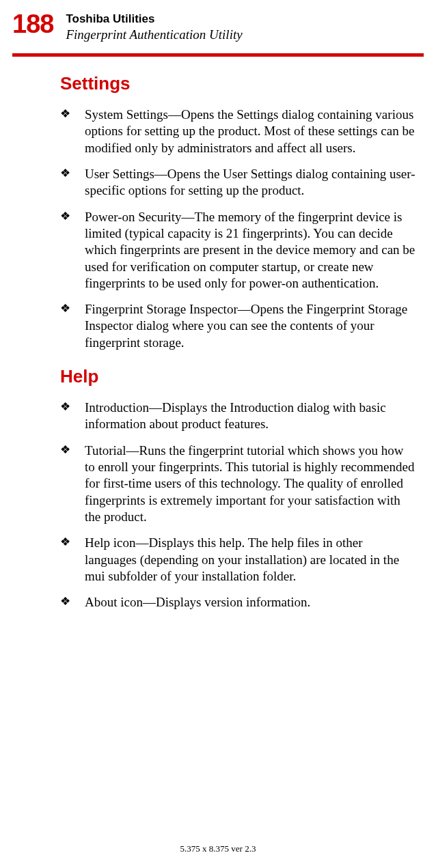 This screenshot has height=868, width=436. I want to click on header-title-sub: Fingerprint Authentication Utility, so click(154, 35).